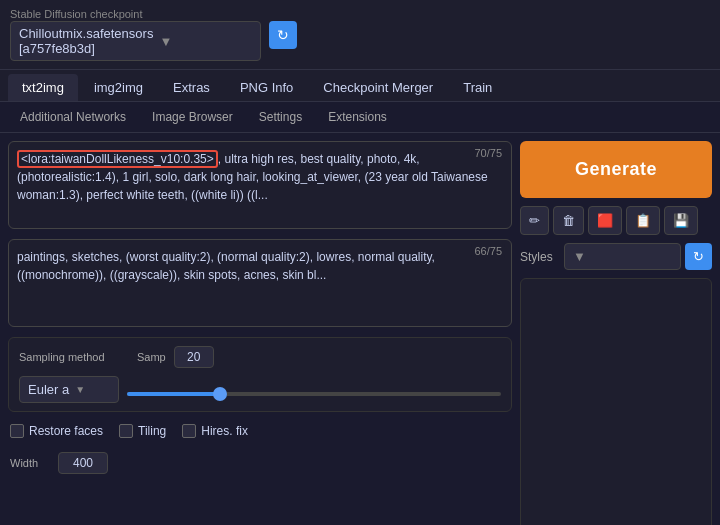  I want to click on method-value: Euler a, so click(48, 390).